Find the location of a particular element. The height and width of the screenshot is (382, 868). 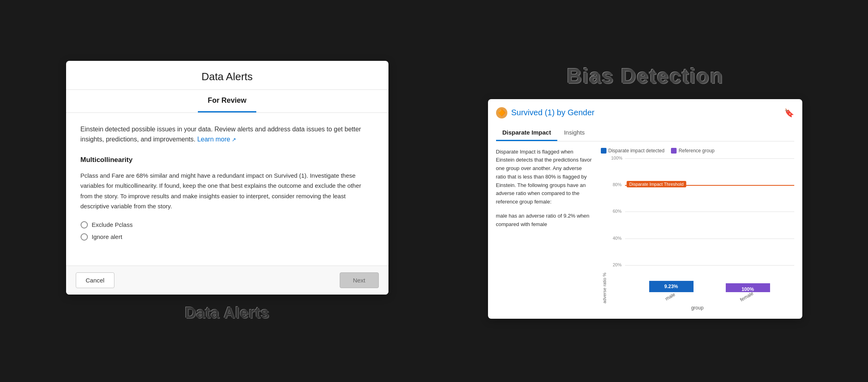

female-bar-label: 100% is located at coordinates (748, 288).